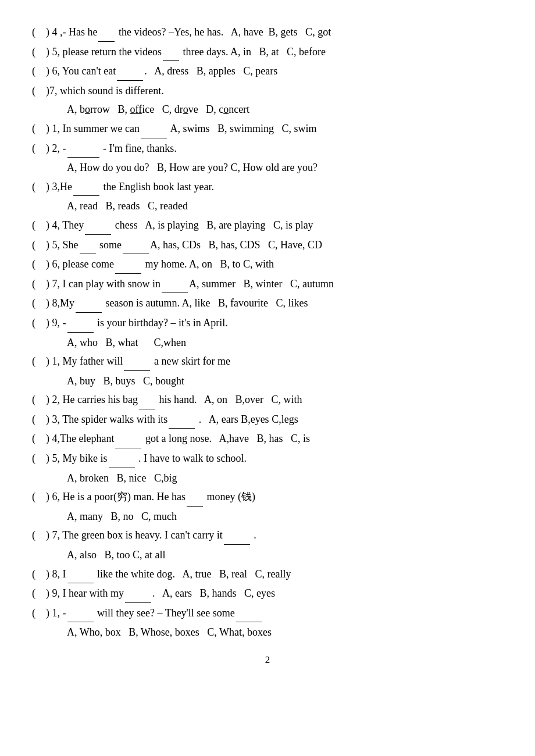  What do you see at coordinates (285, 167) in the screenshot?
I see `options-line: A, How do you do? B, How are you? C, How…` at bounding box center [285, 167].